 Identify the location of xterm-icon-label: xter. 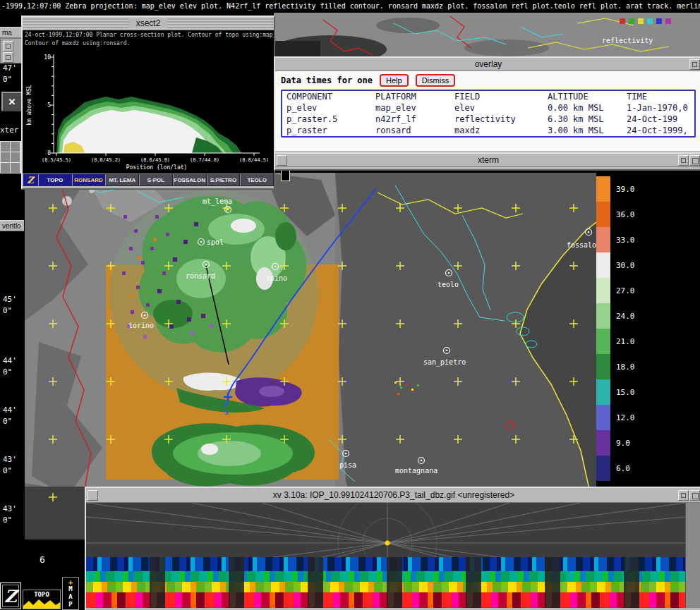
(10, 130).